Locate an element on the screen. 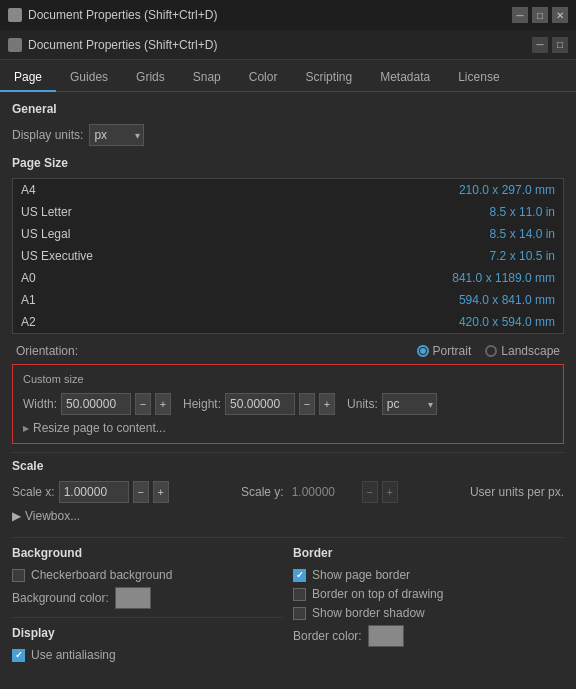 The image size is (576, 689). general-section-title: General is located at coordinates (288, 109).